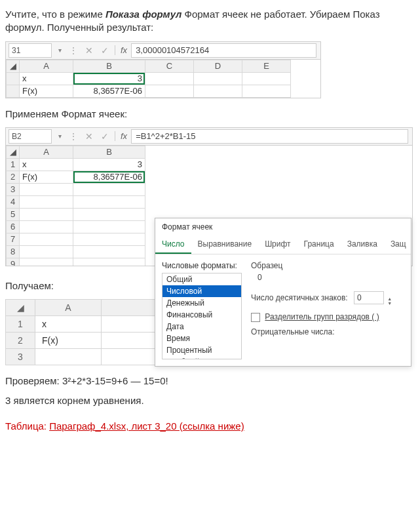  Describe the element at coordinates (13, 252) in the screenshot. I see `row-header: 8` at that location.